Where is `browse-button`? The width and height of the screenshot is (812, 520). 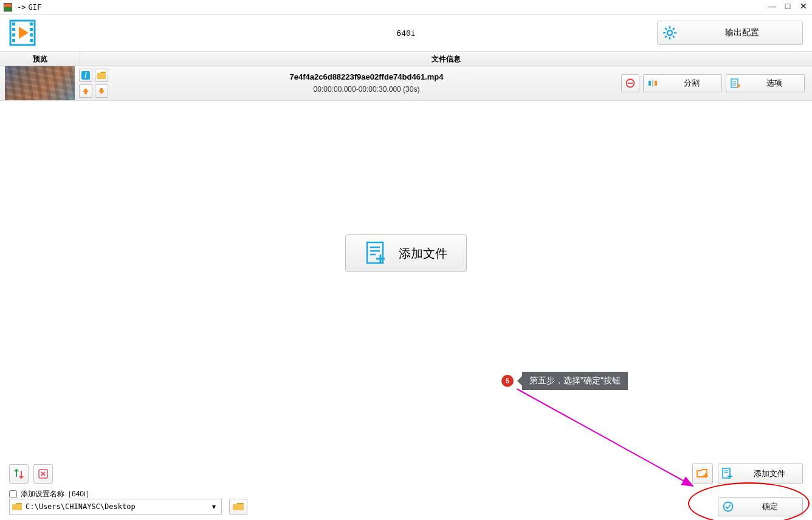 browse-button is located at coordinates (238, 507).